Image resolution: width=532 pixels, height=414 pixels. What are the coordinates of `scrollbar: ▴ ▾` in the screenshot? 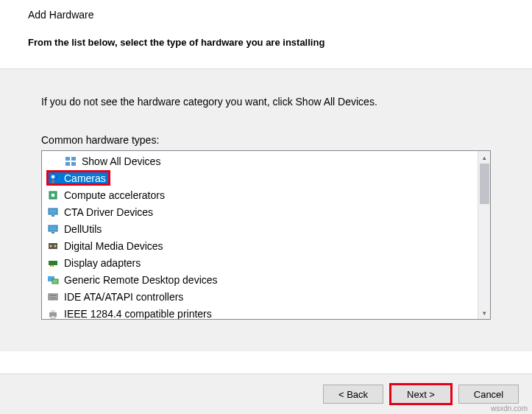 It's located at (484, 235).